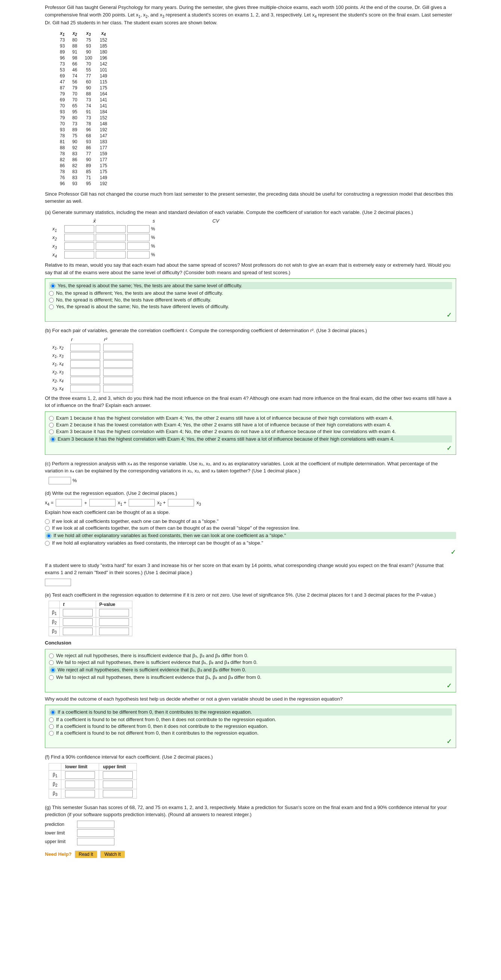 This screenshot has width=501, height=980. What do you see at coordinates (75, 40) in the screenshot?
I see `table-cell: 80` at bounding box center [75, 40].